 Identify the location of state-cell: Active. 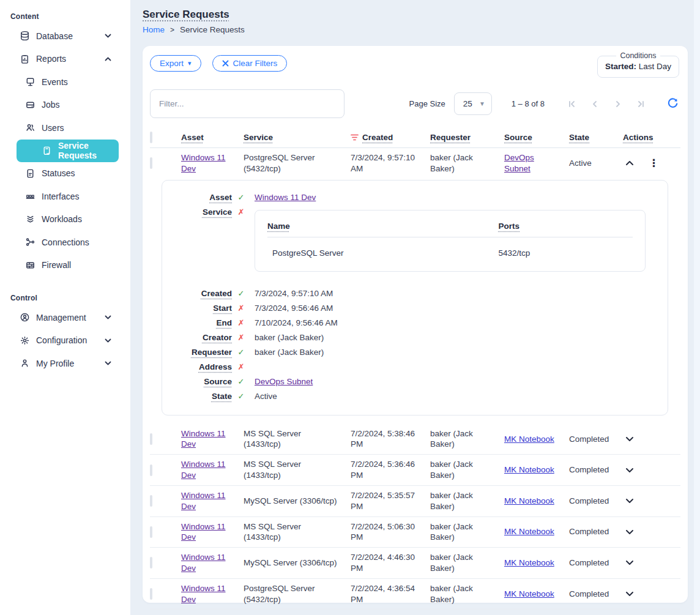
(596, 163).